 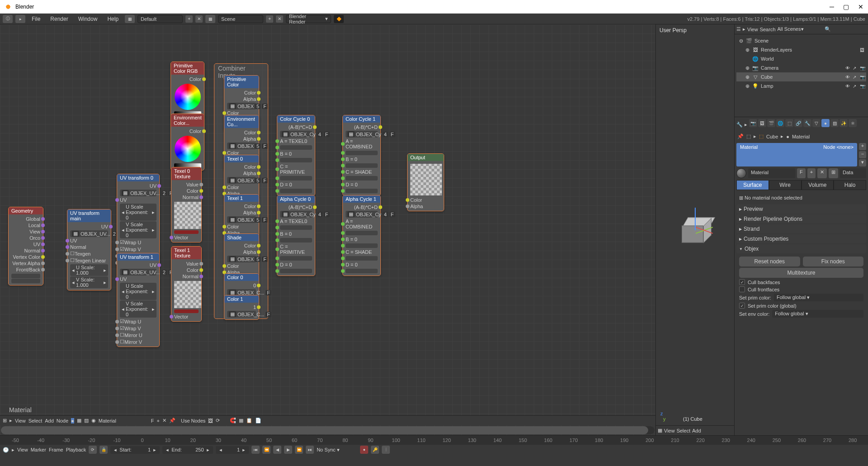 I want to click on node-header: Color 0, so click(x=242, y=277).